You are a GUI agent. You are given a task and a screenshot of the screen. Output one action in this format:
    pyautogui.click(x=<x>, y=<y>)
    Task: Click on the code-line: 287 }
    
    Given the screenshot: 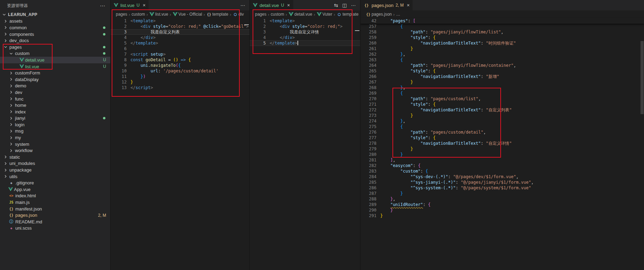 What is the action you would take?
    pyautogui.click(x=502, y=193)
    